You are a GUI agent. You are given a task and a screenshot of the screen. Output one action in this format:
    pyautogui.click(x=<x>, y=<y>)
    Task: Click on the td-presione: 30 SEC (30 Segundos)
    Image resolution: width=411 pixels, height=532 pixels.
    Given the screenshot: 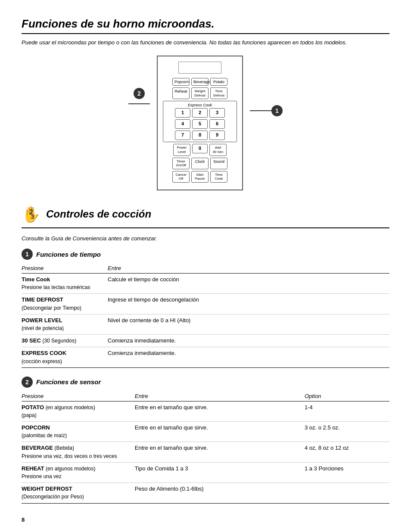 What is the action you would take?
    pyautogui.click(x=65, y=341)
    